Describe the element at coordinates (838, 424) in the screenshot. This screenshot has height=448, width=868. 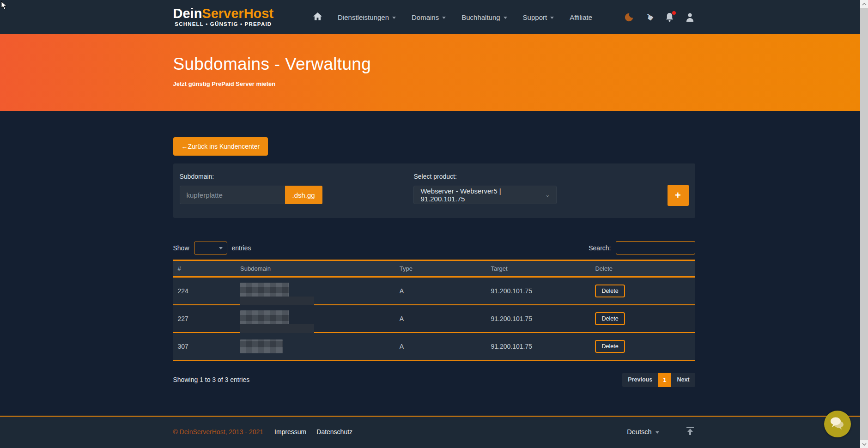
I see `chat-bubbles-icon` at that location.